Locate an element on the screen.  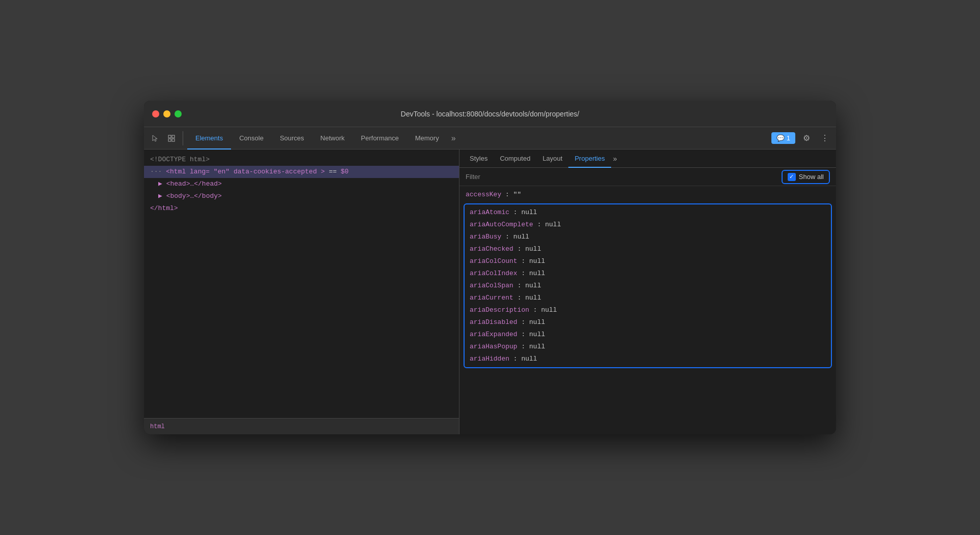
inspect-icon is located at coordinates (171, 138).